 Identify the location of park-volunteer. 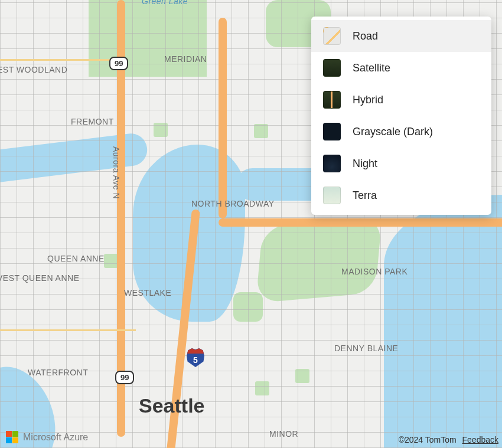
(248, 307).